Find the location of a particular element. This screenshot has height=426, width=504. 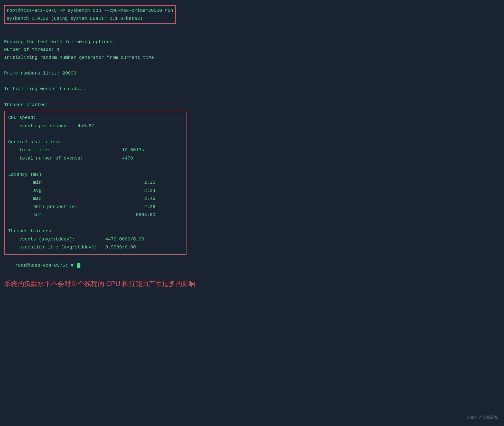

cursor-block is located at coordinates (79, 265).